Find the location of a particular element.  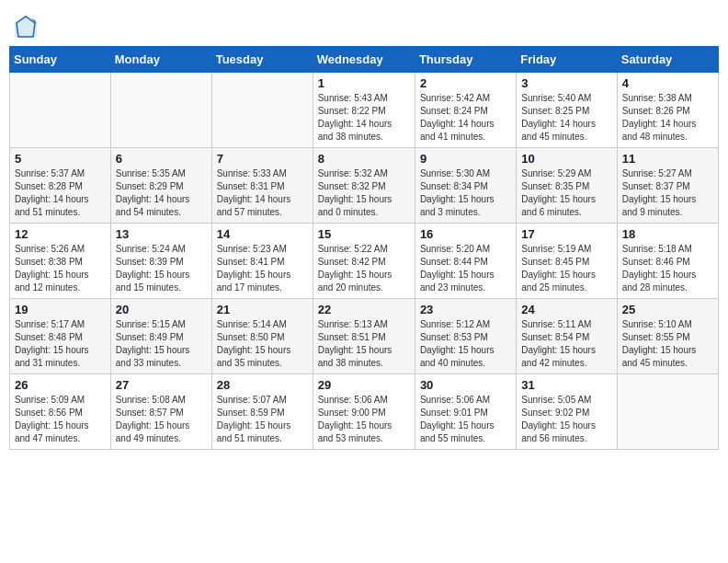

day-info: Sunrise: 5:20 AM Sunset: 8:44 PM Dayligh… is located at coordinates (465, 269).